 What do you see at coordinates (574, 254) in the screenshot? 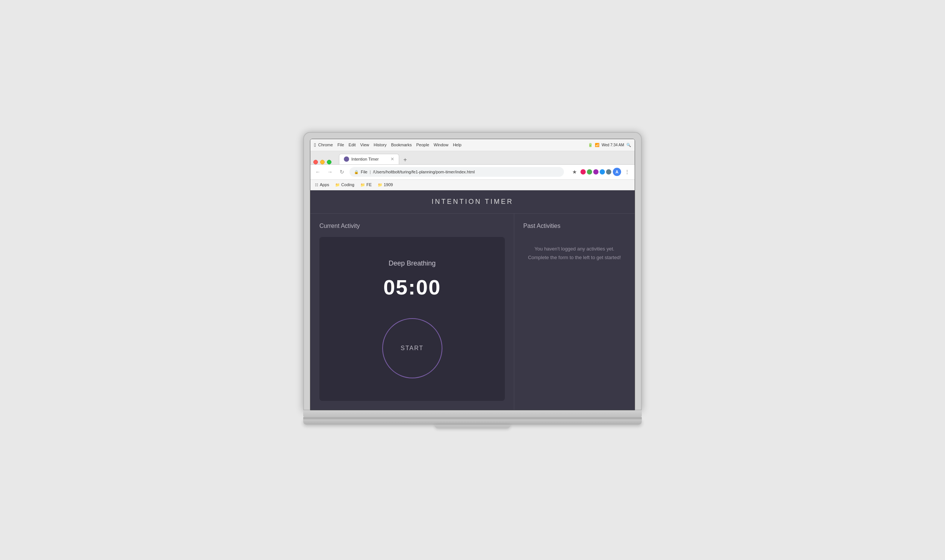
I see `past-activities-empty-message: You haven't logged any activities yet. C…` at bounding box center [574, 254].